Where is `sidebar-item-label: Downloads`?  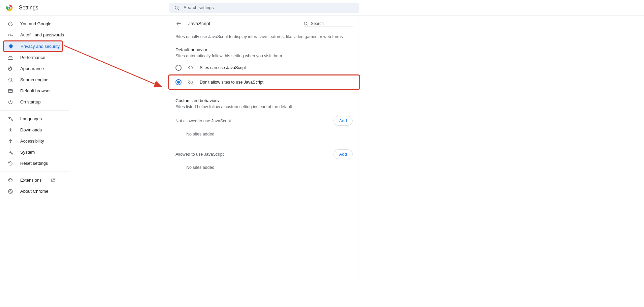 sidebar-item-label: Downloads is located at coordinates (31, 130).